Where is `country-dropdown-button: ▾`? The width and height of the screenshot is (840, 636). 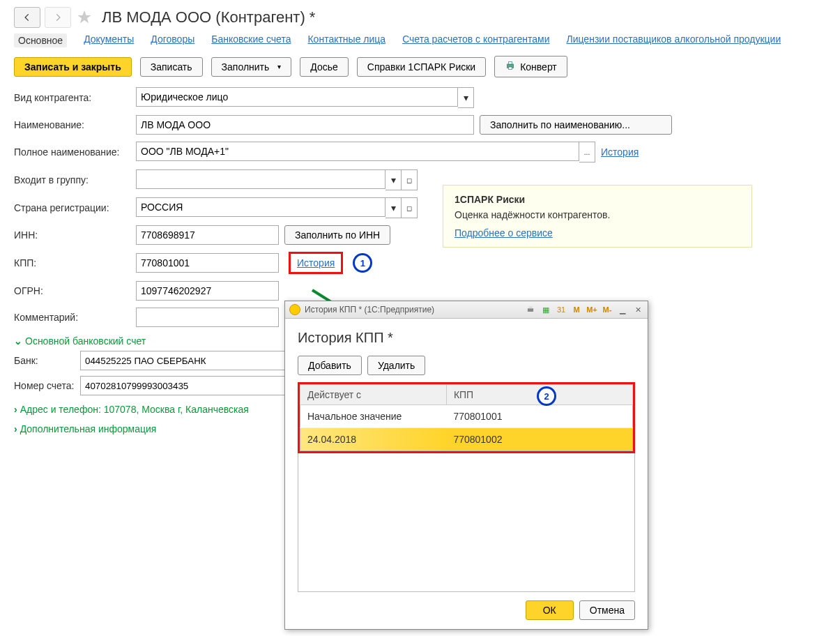 country-dropdown-button: ▾ is located at coordinates (393, 208).